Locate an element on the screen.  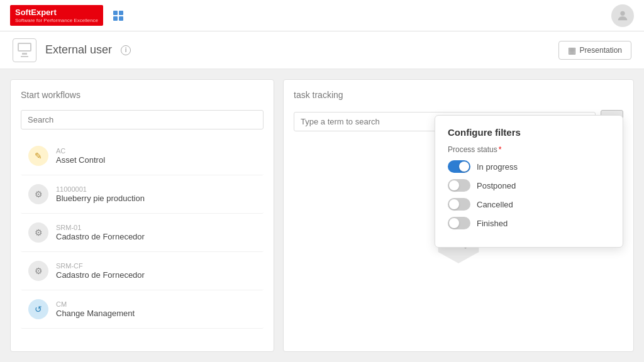
configure-filters-popup: Configure filters Process status* In pro… is located at coordinates (529, 181).